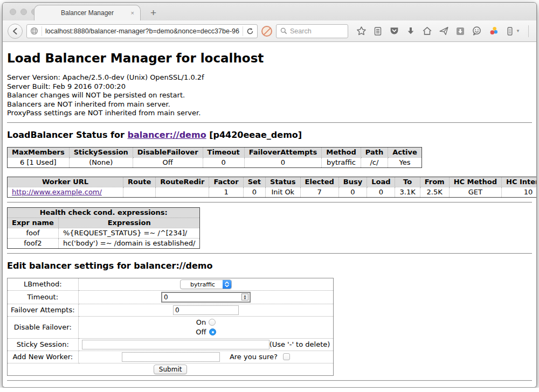 The width and height of the screenshot is (539, 392). Describe the element at coordinates (361, 31) in the screenshot. I see `bookmark-star-icon` at that location.